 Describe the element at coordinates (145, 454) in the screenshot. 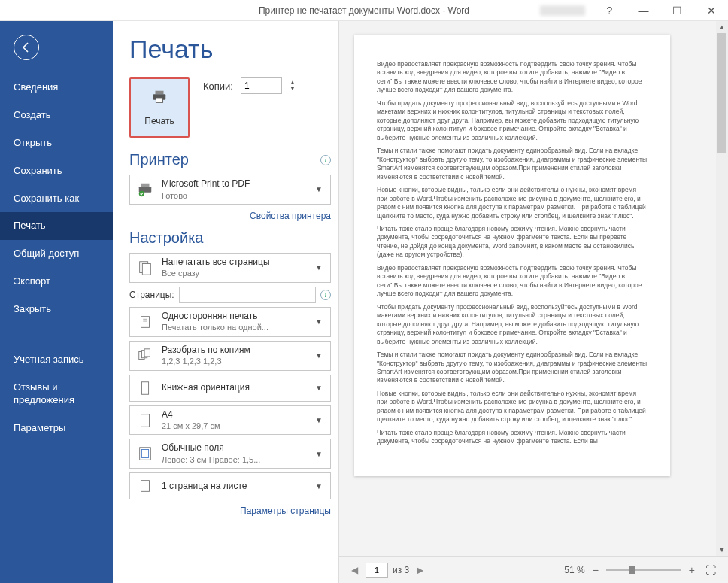

I see `margins-icon` at that location.